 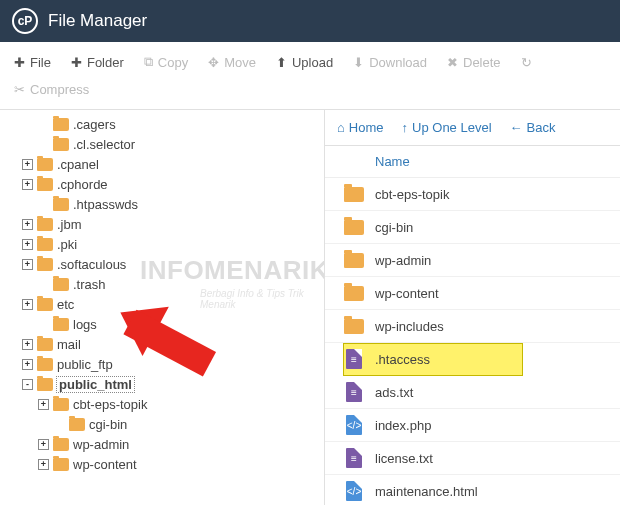 What do you see at coordinates (472, 260) in the screenshot?
I see `file-row: wp-admin` at bounding box center [472, 260].